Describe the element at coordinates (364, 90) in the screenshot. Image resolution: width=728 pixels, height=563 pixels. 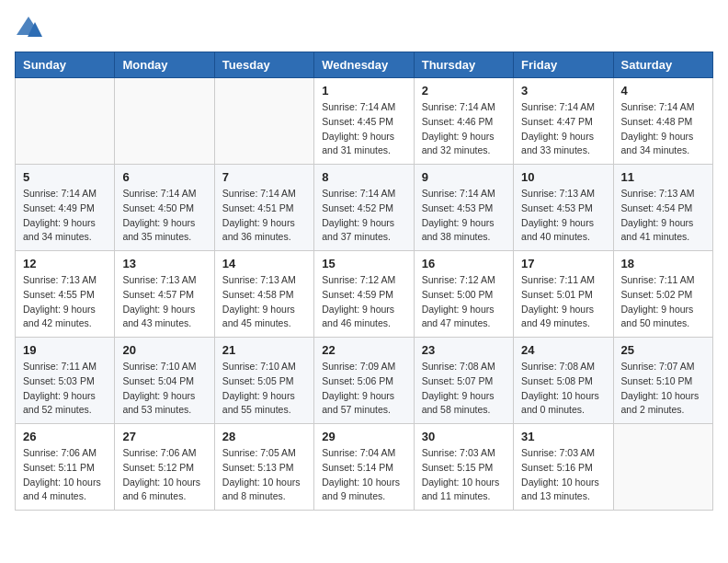
I see `day-number: 1` at that location.